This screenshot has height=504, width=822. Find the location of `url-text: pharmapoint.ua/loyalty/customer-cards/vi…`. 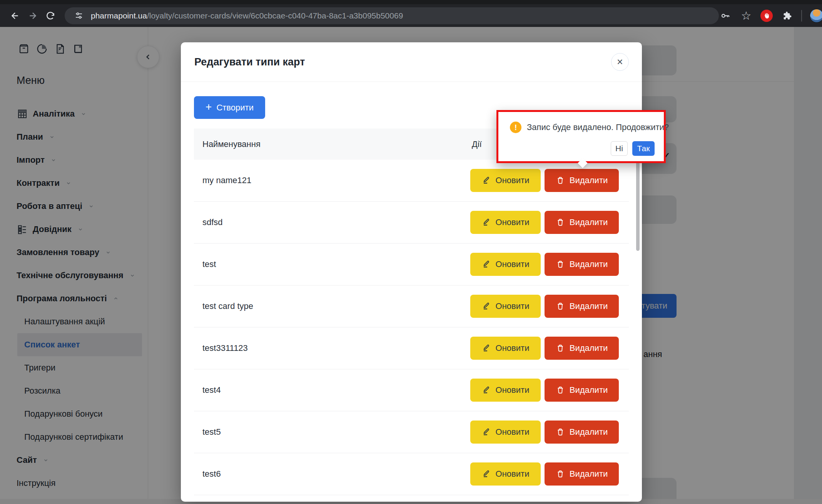

url-text: pharmapoint.ua/loyalty/customer-cards/vi… is located at coordinates (247, 16).